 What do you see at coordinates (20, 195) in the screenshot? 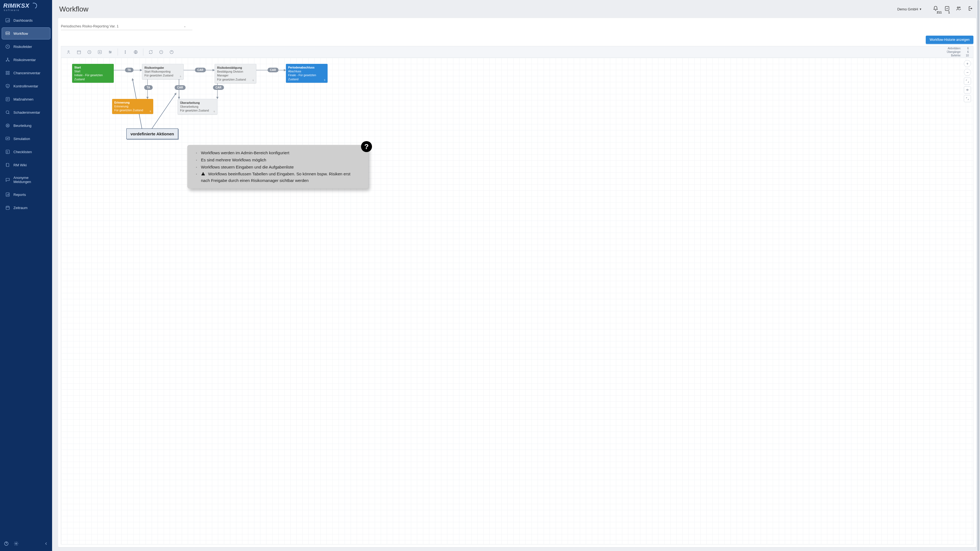
I see `sidebar-item-label: Reports` at bounding box center [20, 195].